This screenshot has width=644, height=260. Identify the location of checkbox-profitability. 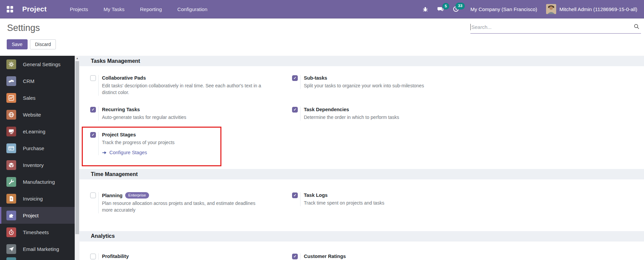
(93, 257).